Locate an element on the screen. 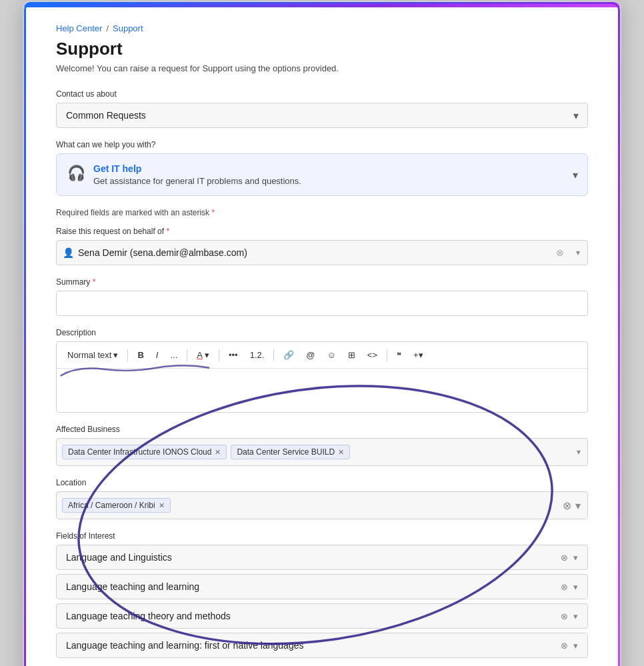 This screenshot has height=666, width=644. foi-icons-2: ⊗ ▾ is located at coordinates (569, 587).